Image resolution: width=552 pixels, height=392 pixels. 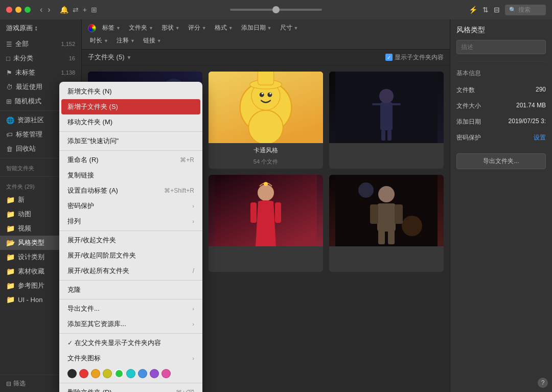 I want to click on subfolder-title: 子文件夹 (5) ▼, so click(x=109, y=57).